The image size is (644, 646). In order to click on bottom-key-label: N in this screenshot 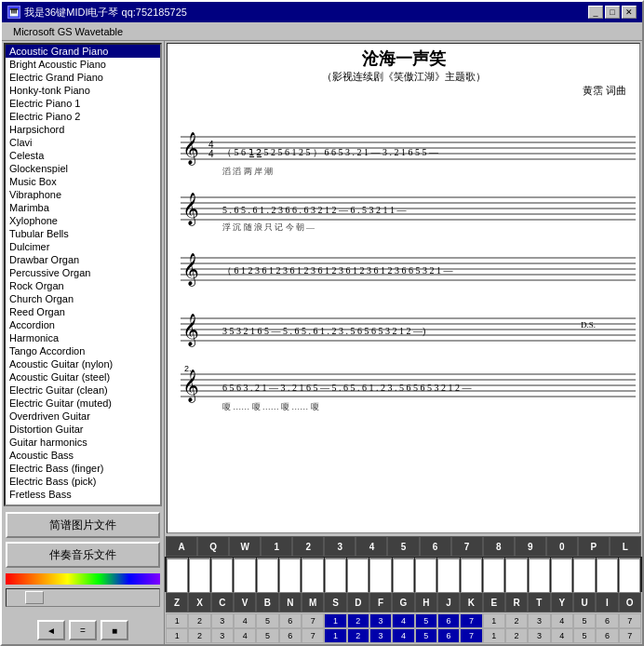, I will do `click(290, 602)`.